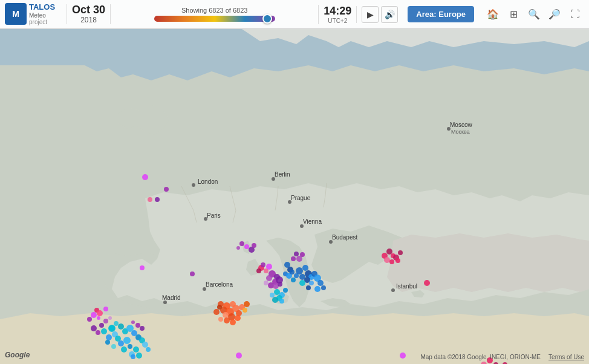 Image resolution: width=589 pixels, height=364 pixels. What do you see at coordinates (267, 19) in the screenshot?
I see `progress-thumb` at bounding box center [267, 19].